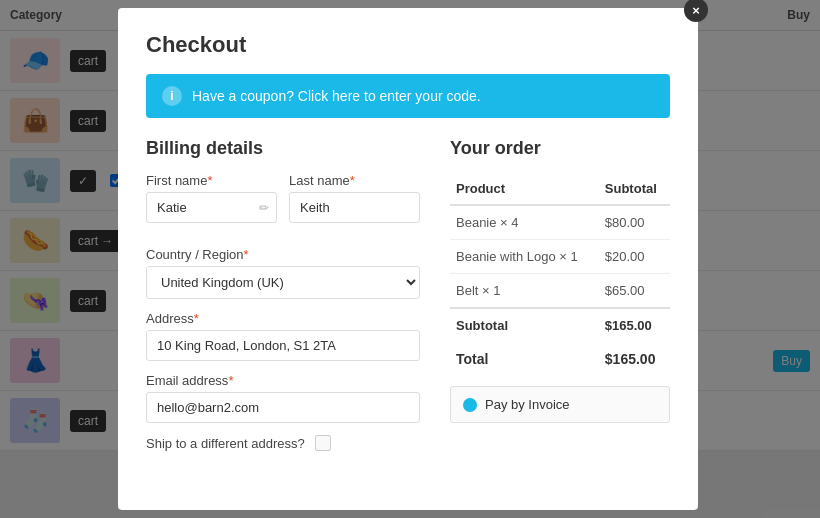  Describe the element at coordinates (634, 292) in the screenshot. I see `item-price: $65.00` at that location.